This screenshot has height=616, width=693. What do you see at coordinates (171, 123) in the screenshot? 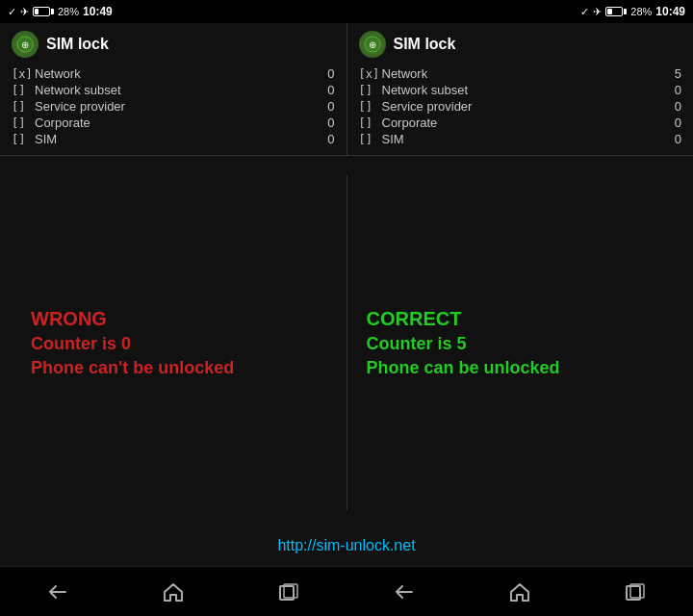
I see `label-corporate-left: Corporate` at bounding box center [171, 123].